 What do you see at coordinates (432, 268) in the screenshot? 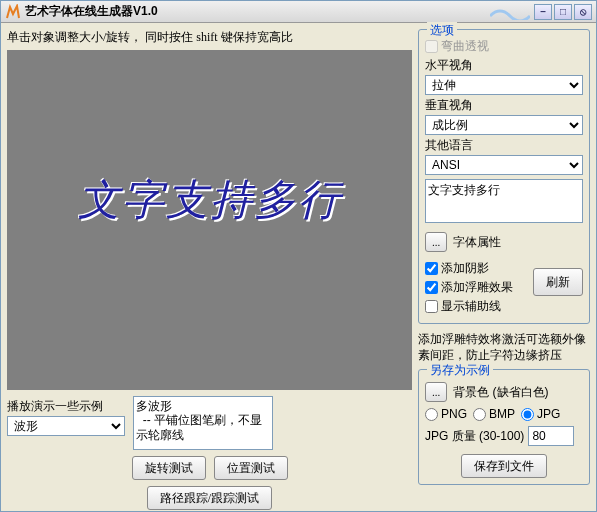
I see `shadow-checkbox` at bounding box center [432, 268].